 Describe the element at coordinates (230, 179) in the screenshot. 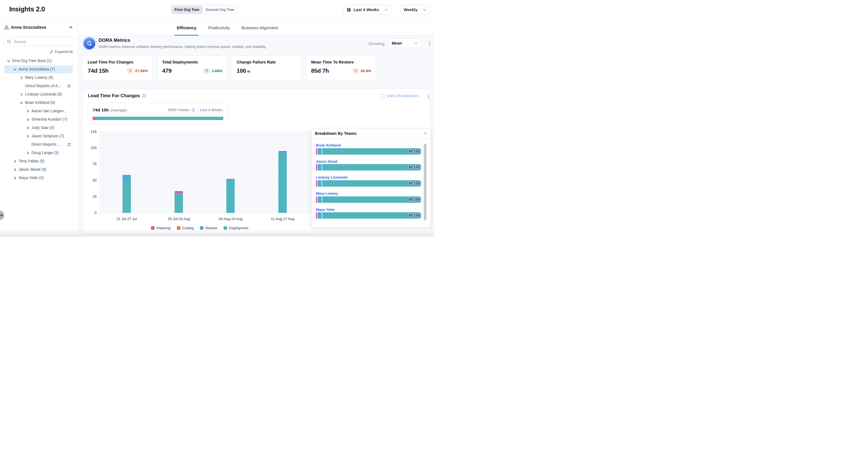

I see `bar-04-Aug-10-Aug-planning` at that location.